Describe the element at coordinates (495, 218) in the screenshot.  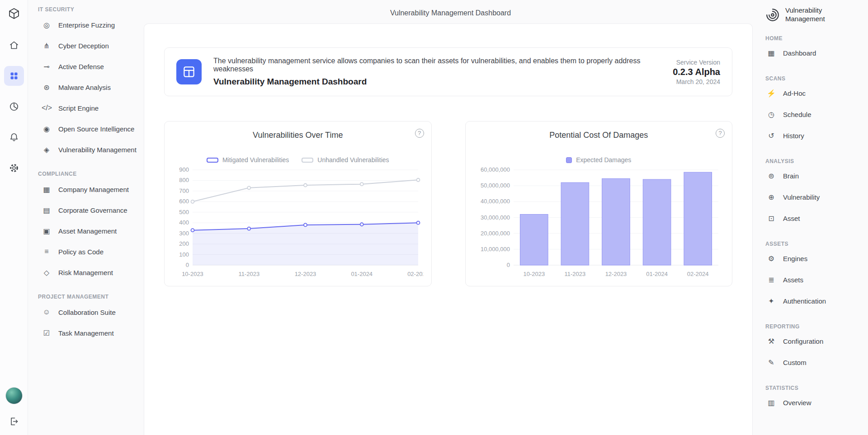
I see `svg-text: 30,000,000` at that location.